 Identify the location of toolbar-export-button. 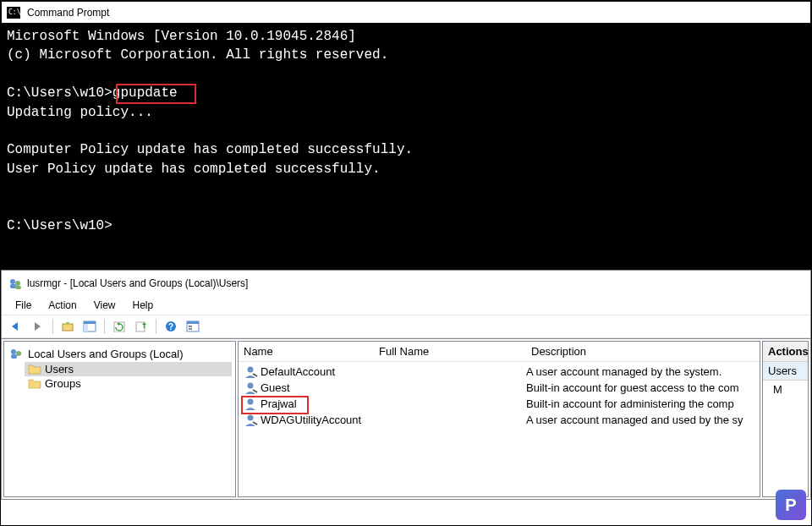
(141, 326).